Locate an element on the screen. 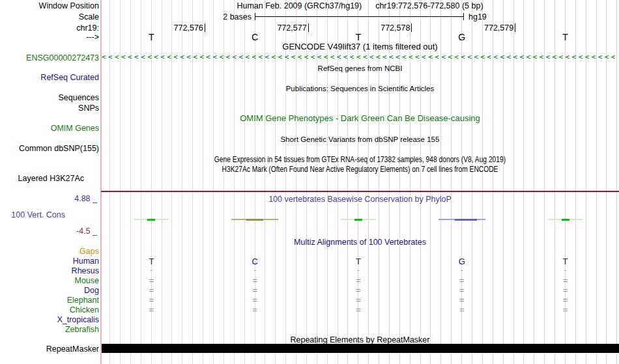 This screenshot has height=364, width=619. sequence-base: C is located at coordinates (255, 37).